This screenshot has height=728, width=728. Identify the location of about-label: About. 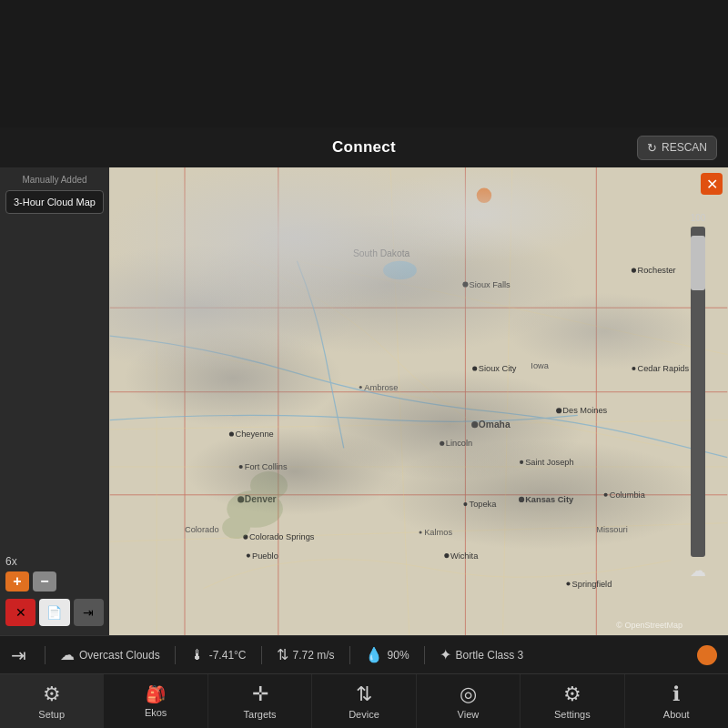
(677, 714).